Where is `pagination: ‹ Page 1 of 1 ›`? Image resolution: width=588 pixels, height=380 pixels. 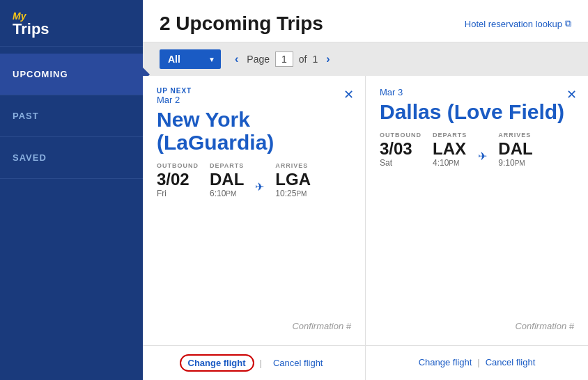 pagination: ‹ Page 1 of 1 › is located at coordinates (283, 59).